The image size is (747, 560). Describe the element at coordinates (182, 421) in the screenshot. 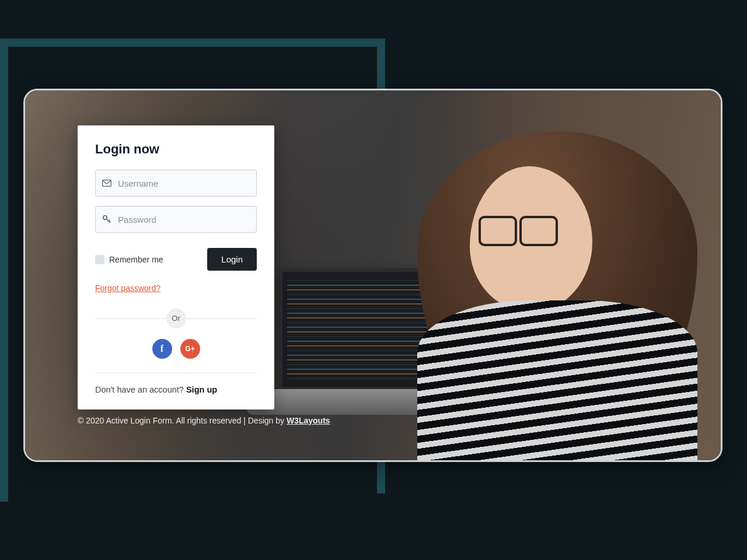

I see `footer-text: © 2020 Active Login Form. All rights res…` at that location.